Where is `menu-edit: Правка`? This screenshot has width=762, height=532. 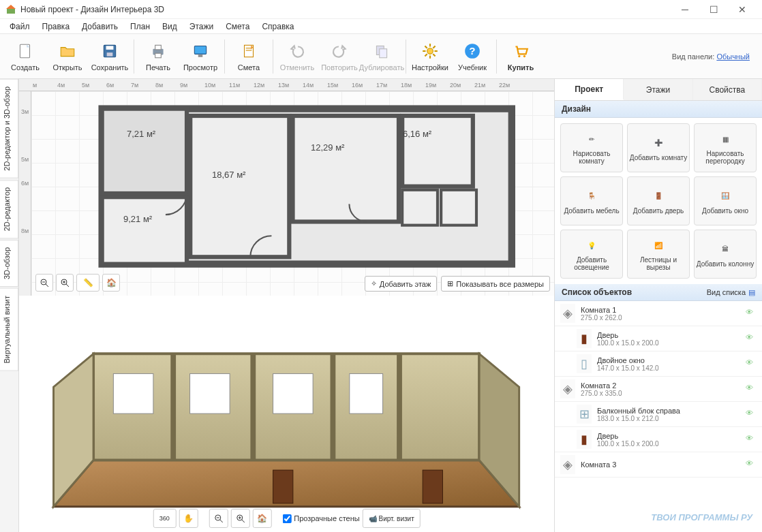 menu-edit: Правка is located at coordinates (56, 27).